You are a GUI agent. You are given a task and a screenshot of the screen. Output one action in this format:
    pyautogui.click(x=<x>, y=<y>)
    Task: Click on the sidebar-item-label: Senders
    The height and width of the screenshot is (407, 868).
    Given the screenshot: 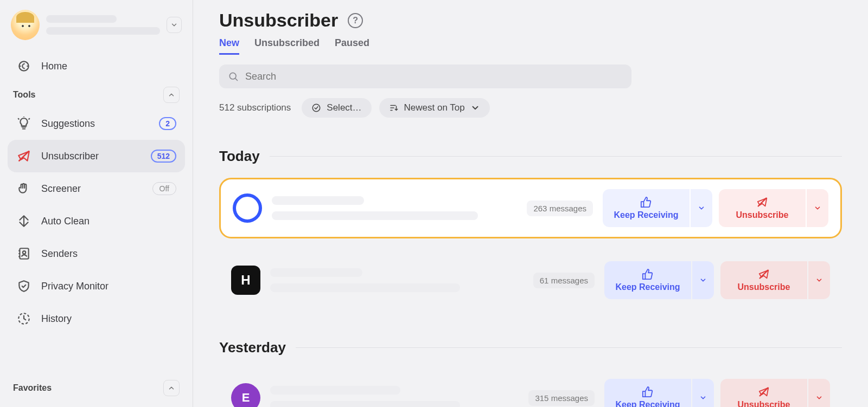 What is the action you would take?
    pyautogui.click(x=108, y=254)
    